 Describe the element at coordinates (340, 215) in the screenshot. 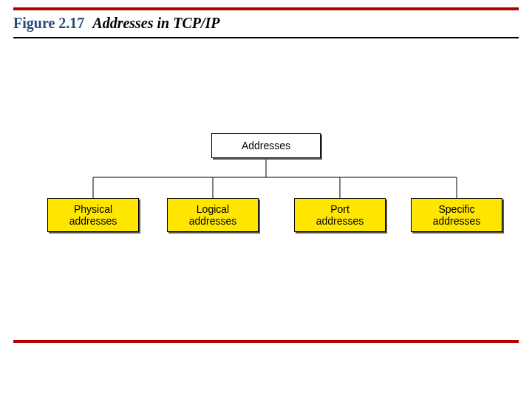

I see `child-node-port: Portaddresses` at that location.